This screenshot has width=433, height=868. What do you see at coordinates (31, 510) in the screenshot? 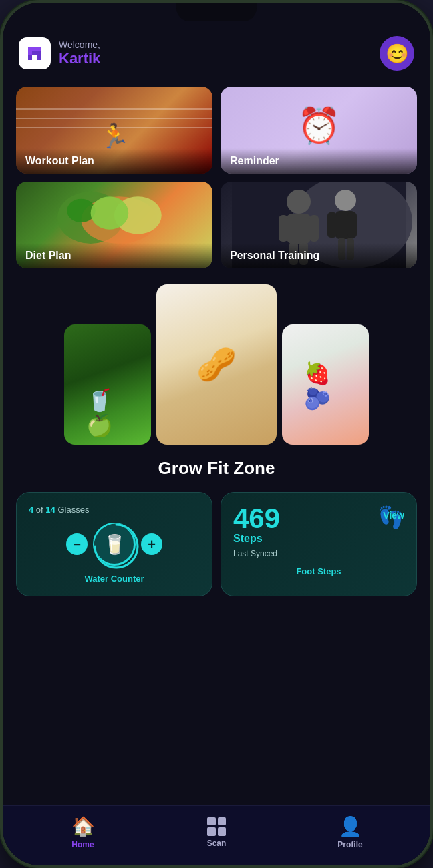
I see `water-current: 4` at bounding box center [31, 510].